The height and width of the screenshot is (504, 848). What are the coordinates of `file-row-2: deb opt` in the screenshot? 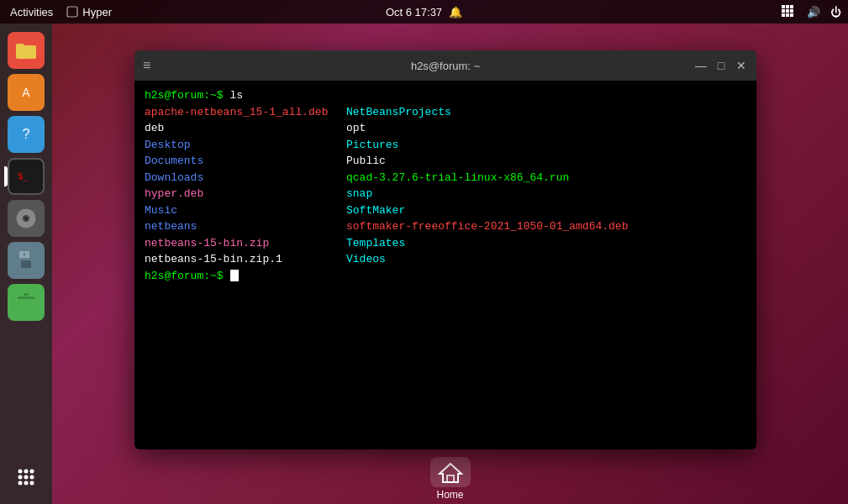 It's located at (445, 129).